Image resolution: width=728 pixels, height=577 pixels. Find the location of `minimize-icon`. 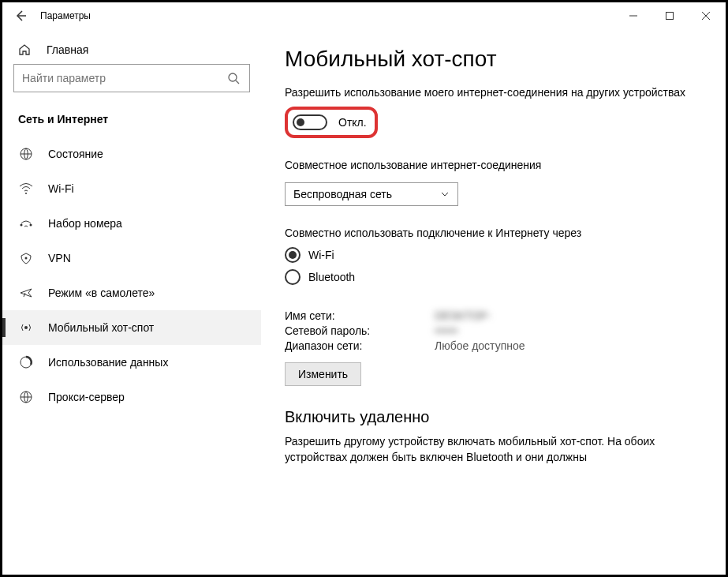

minimize-icon is located at coordinates (633, 16).